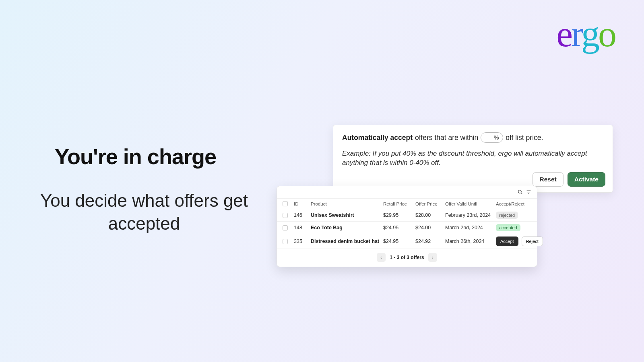  What do you see at coordinates (135, 156) in the screenshot?
I see `hero-heading: You're in charge` at bounding box center [135, 156].